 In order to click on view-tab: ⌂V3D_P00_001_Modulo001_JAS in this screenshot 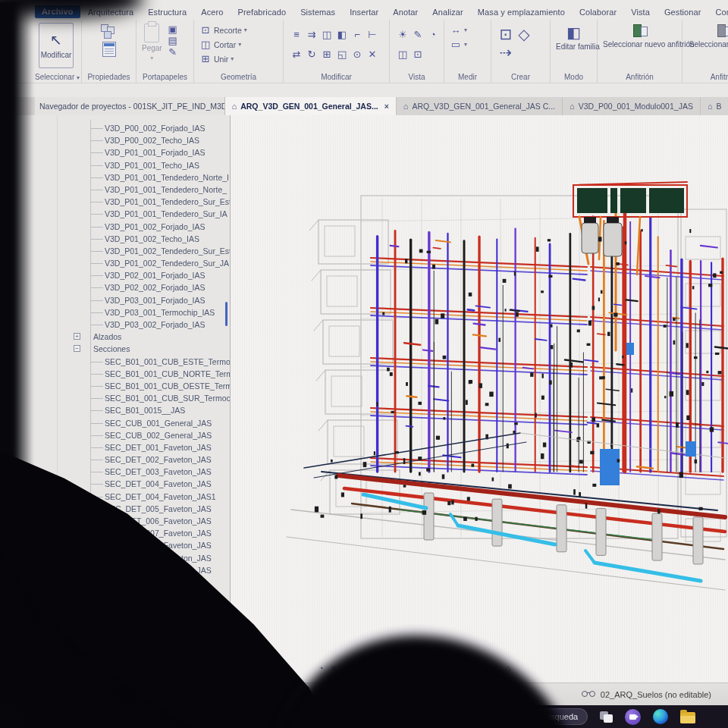, I will do `click(632, 106)`.